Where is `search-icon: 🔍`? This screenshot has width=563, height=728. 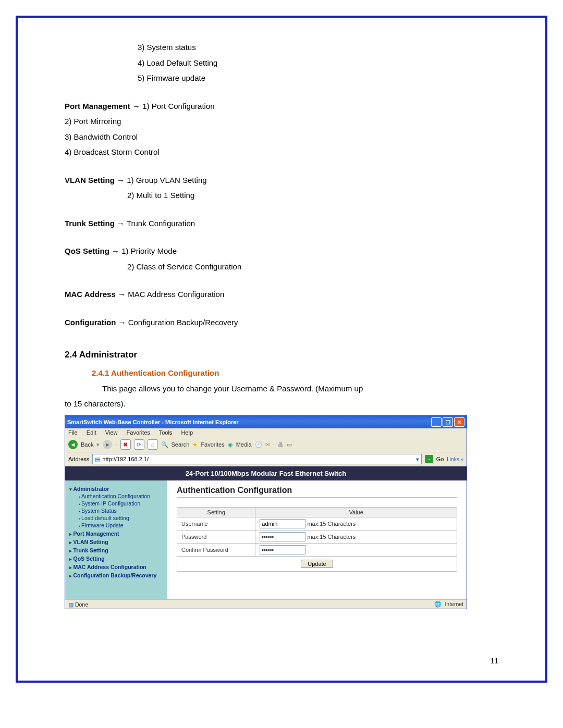
search-icon: 🔍 is located at coordinates (165, 445).